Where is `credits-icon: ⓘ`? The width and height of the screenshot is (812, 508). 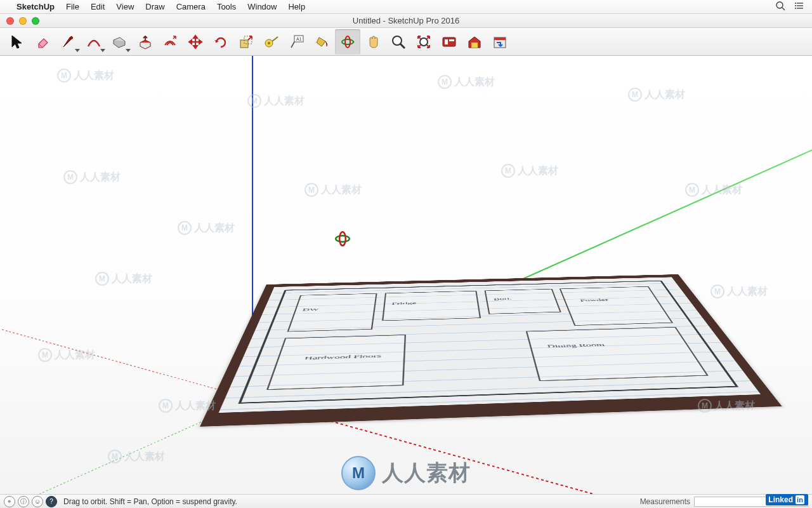
credits-icon: ⓘ is located at coordinates (23, 502).